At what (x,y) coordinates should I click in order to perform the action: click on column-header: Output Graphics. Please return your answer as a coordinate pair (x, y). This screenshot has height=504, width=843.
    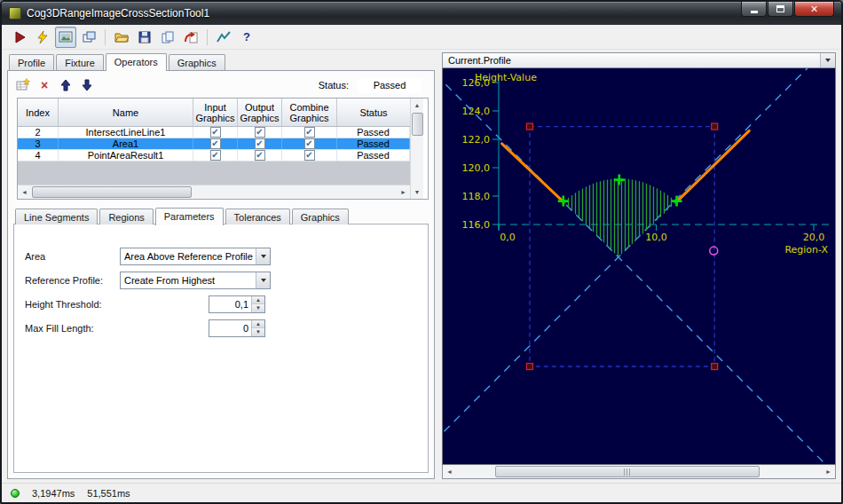
    Looking at the image, I should click on (260, 112).